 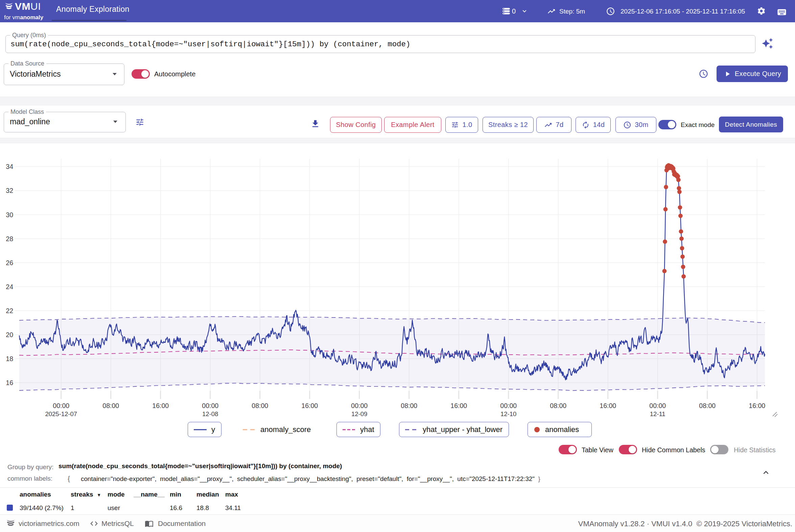 What do you see at coordinates (359, 414) in the screenshot?
I see `svg-text: 12-09` at bounding box center [359, 414].